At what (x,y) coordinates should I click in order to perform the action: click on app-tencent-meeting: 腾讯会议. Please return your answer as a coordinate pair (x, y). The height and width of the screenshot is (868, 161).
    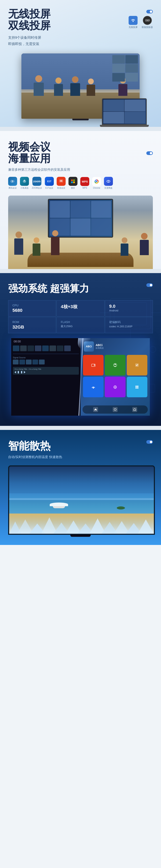
    Looking at the image, I should click on (13, 183).